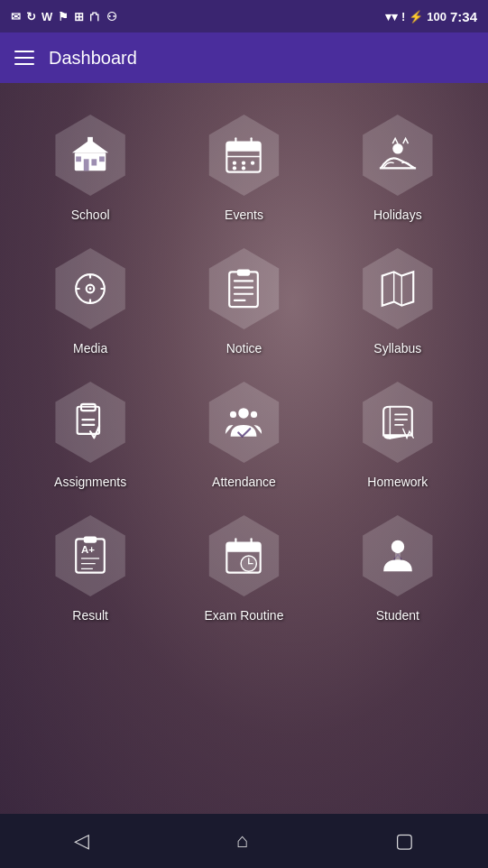  Describe the element at coordinates (90, 166) in the screenshot. I see `grid-item-school: School` at that location.